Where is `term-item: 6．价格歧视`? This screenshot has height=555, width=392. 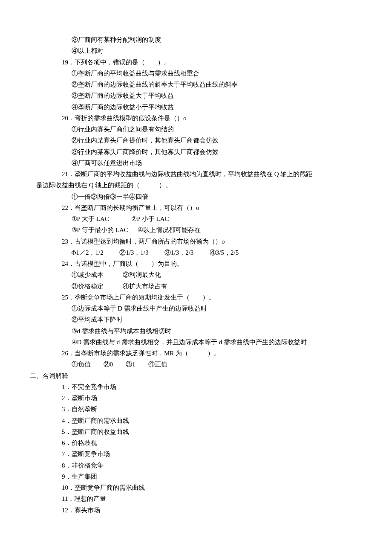 term-item: 6．价格歧视 is located at coordinates (196, 443).